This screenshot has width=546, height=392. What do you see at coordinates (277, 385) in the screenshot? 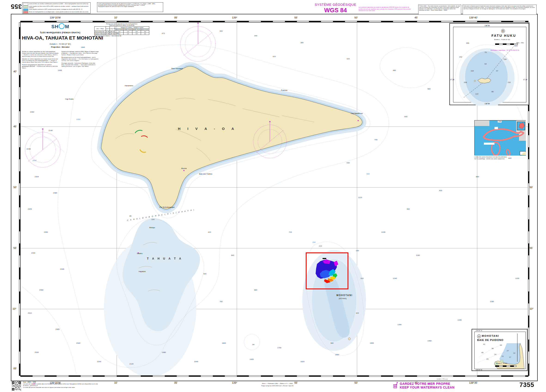
I see `publication-block: Shom — Publication 1991 — Édition n° 5 —…` at bounding box center [277, 385].